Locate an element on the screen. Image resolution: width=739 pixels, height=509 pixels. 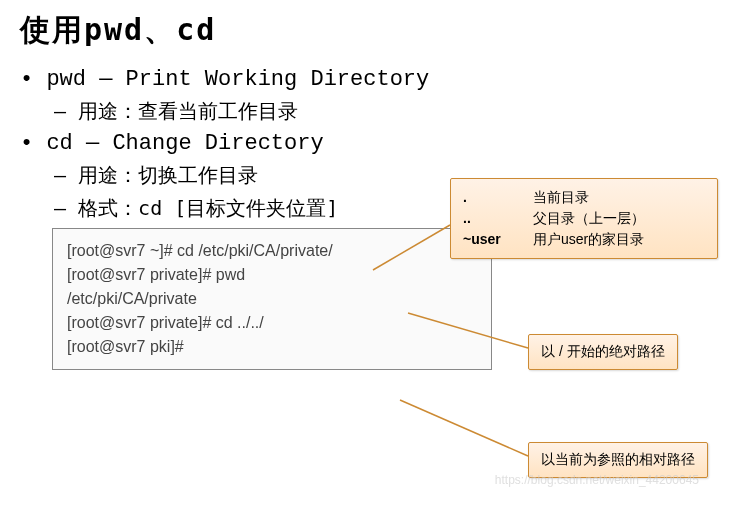
terminal-line: [root@svr7 private]# pwd is located at coordinates (272, 275).